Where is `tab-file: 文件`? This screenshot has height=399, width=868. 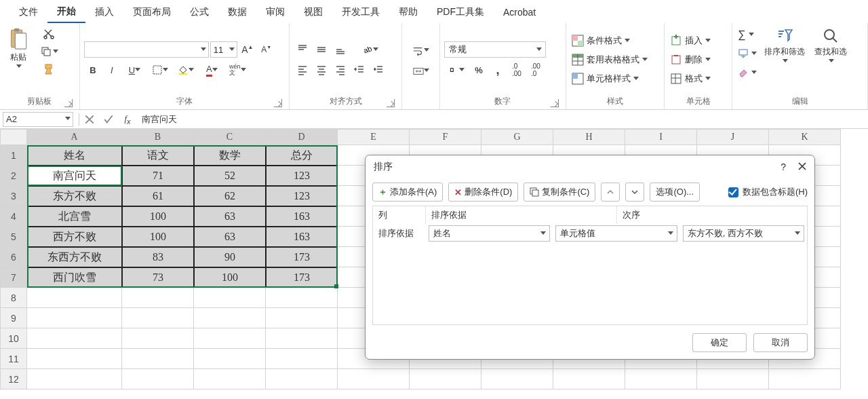 tab-file: 文件 is located at coordinates (28, 12).